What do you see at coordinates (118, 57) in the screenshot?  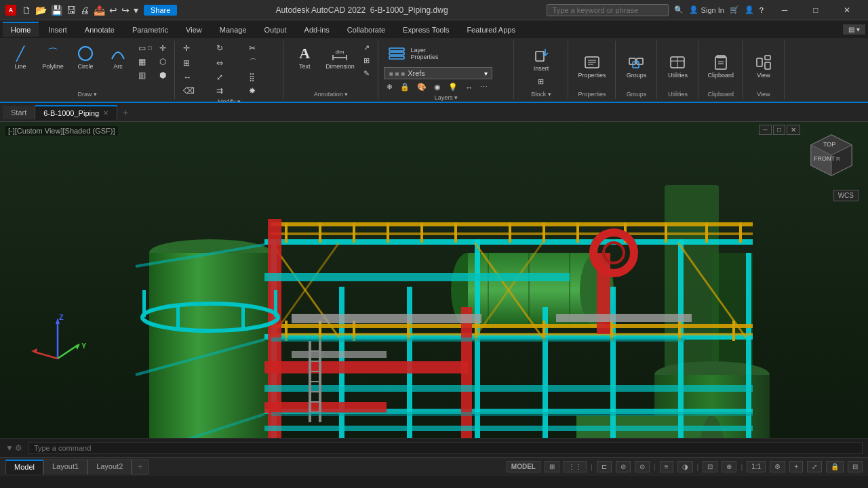 I see `arc-button: Arc` at bounding box center [118, 57].